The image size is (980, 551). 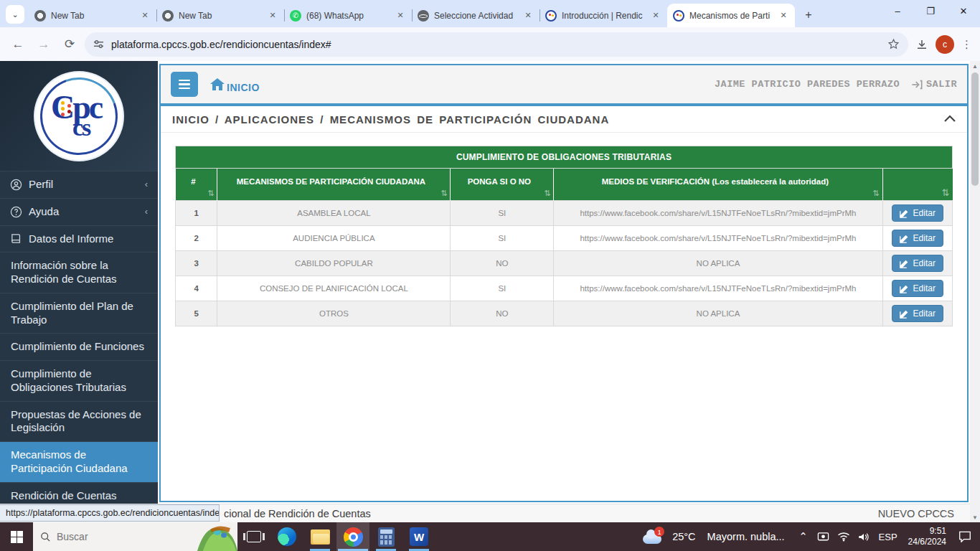 What do you see at coordinates (975, 129) in the screenshot?
I see `scrollbar-thumb` at bounding box center [975, 129].